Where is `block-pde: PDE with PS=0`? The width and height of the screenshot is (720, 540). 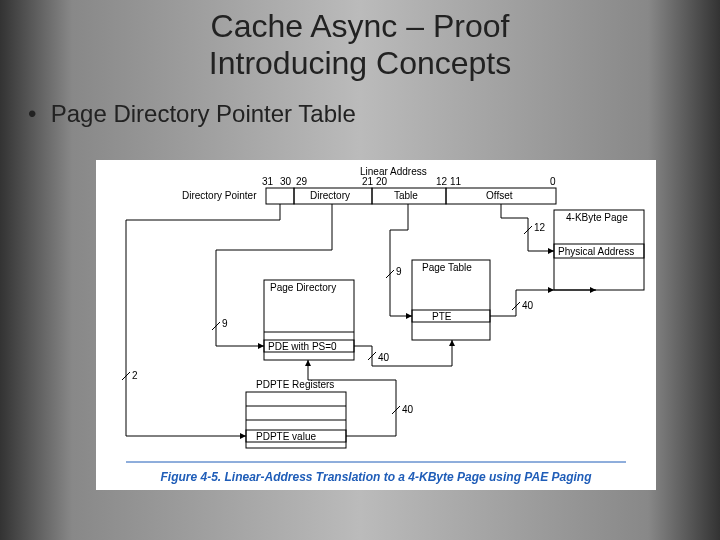
block-pde: PDE with PS=0 is located at coordinates (302, 346).